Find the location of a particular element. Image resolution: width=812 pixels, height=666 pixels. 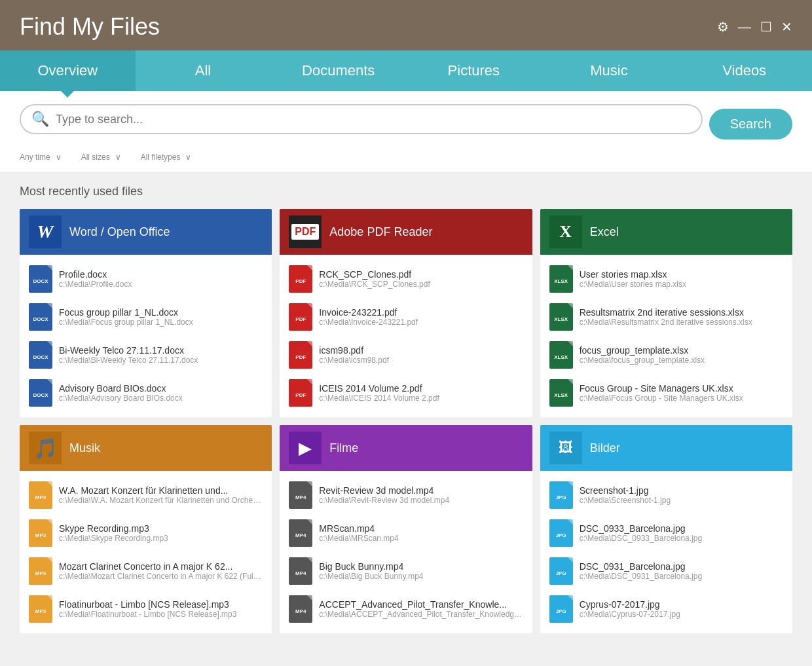

file-path: c:\Media\Invoice-243221.pdf is located at coordinates (420, 322).